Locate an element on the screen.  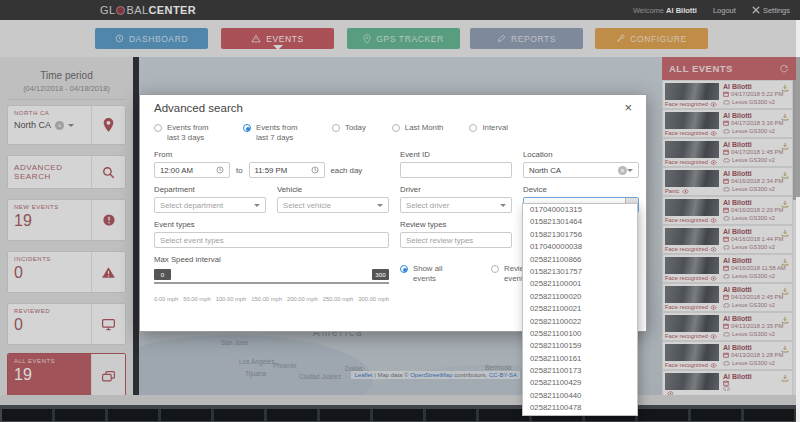
slider-track is located at coordinates (272, 283).